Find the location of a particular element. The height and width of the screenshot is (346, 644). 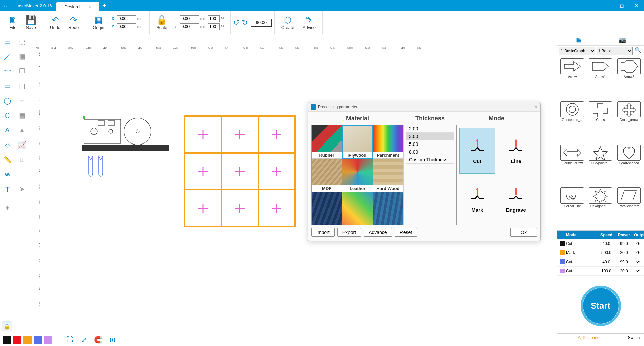

thickness-option: 5.00 is located at coordinates (430, 144).